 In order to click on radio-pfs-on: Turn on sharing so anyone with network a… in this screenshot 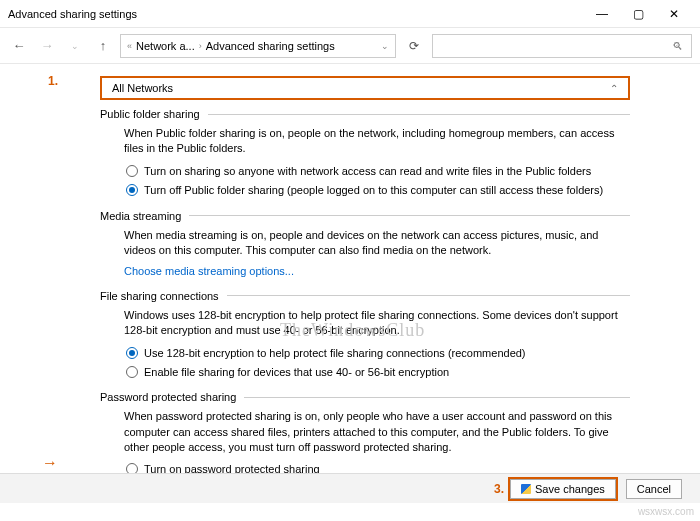, I will do `click(377, 172)`.